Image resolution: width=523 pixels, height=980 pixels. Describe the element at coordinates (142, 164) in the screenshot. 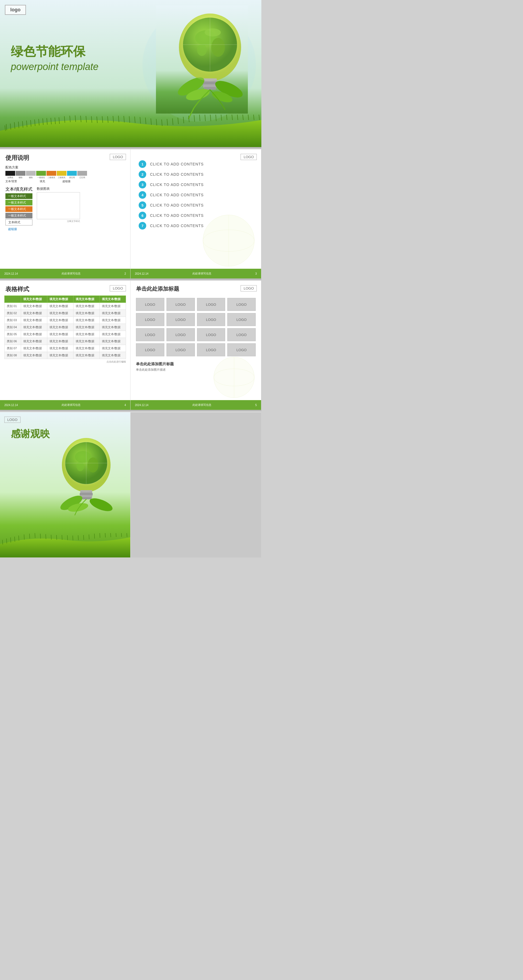

I see `content-num-1: 1` at that location.